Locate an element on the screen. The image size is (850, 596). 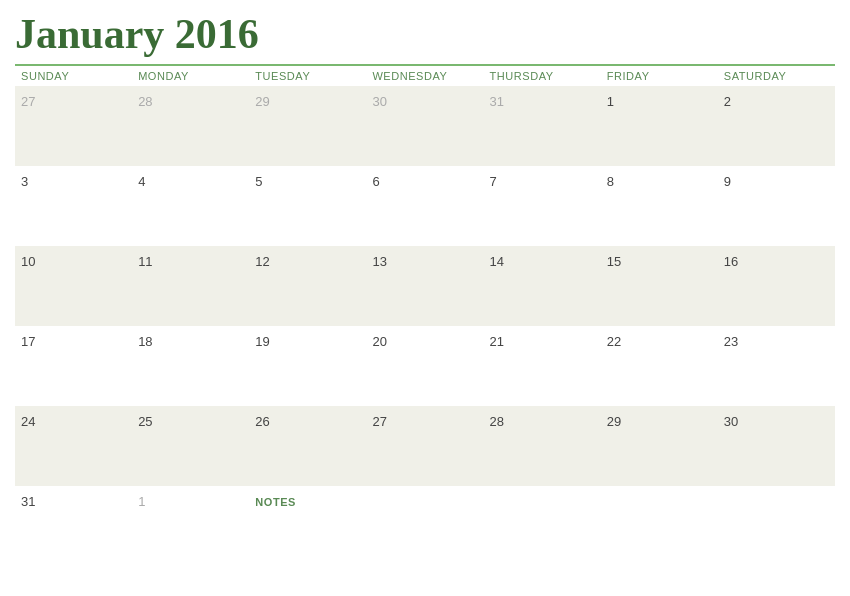
week-row-last: 311NOTES is located at coordinates (425, 526).